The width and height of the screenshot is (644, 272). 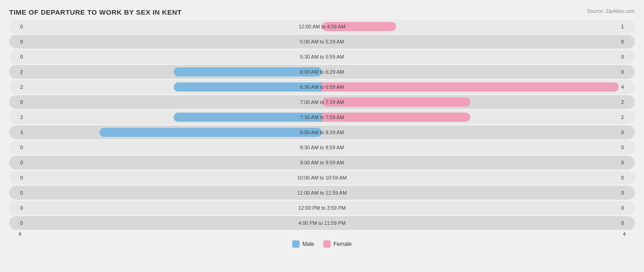 I want to click on legend-female: Female, so click(x=338, y=244).